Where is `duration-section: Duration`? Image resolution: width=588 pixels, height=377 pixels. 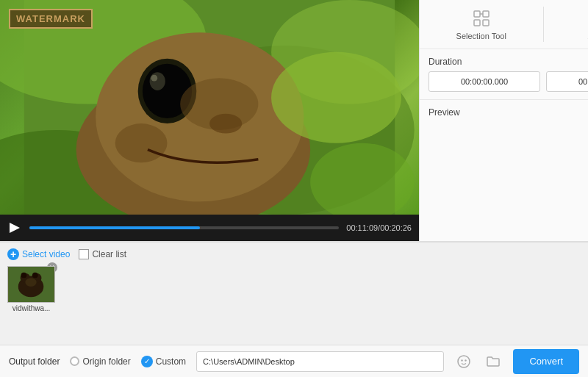 duration-section: Duration is located at coordinates (504, 74).